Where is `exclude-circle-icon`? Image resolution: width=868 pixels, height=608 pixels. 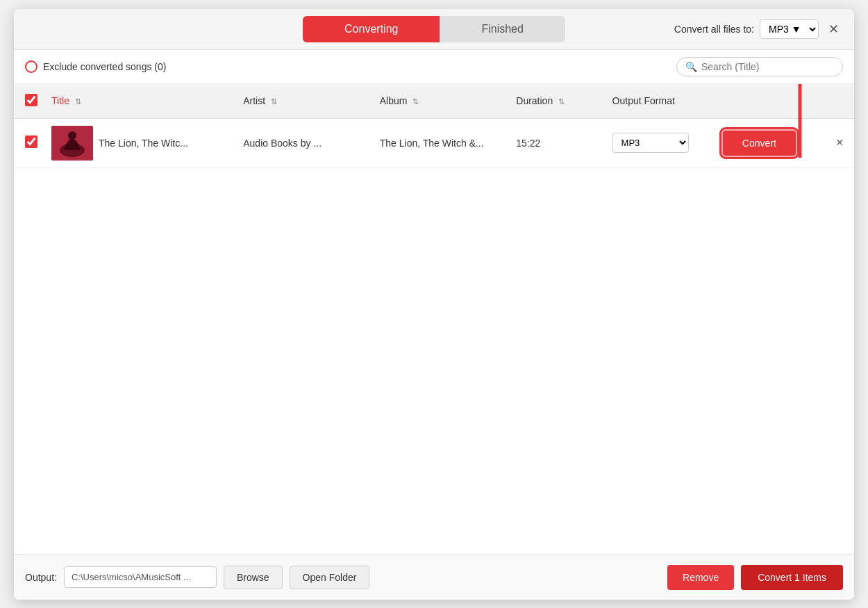
exclude-circle-icon is located at coordinates (31, 67).